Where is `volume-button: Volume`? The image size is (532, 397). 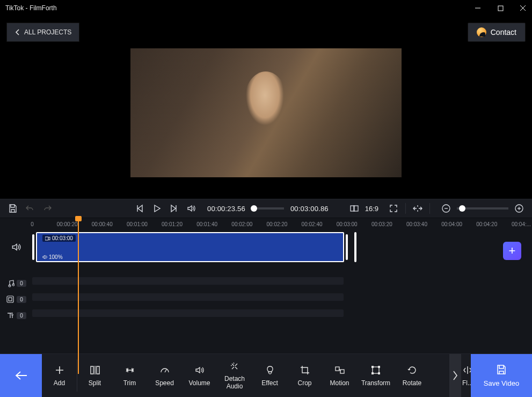 volume-button: Volume is located at coordinates (200, 376).